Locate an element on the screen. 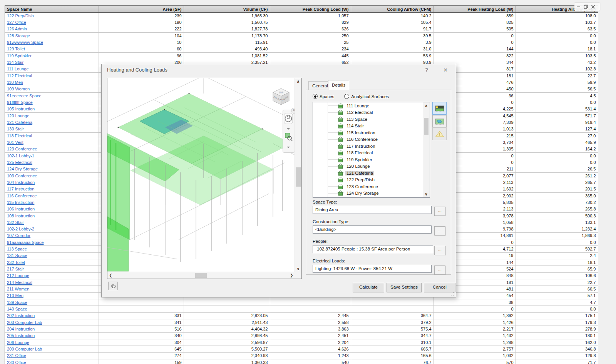 This screenshot has width=616, height=364. construction-type-browse-button: ... is located at coordinates (440, 231).